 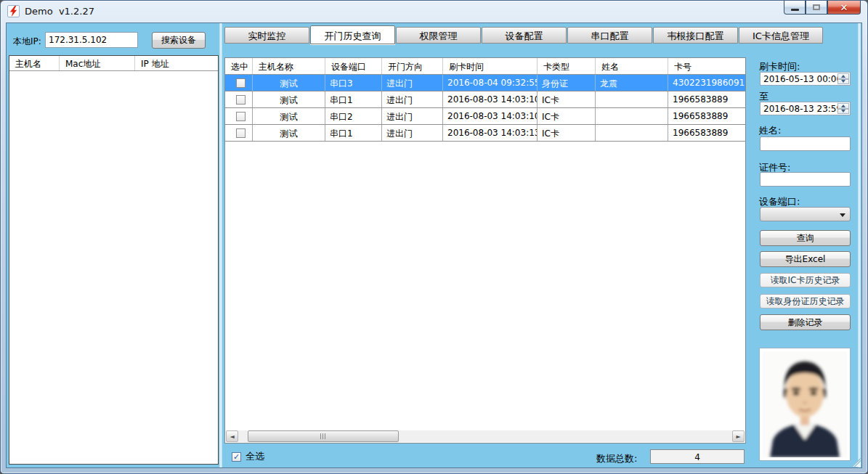 What do you see at coordinates (808, 245) in the screenshot?
I see `right-filter-panel: 刷卡时间: 2016-05-13 00:00 至 2016-08-13 23:5…` at bounding box center [808, 245].